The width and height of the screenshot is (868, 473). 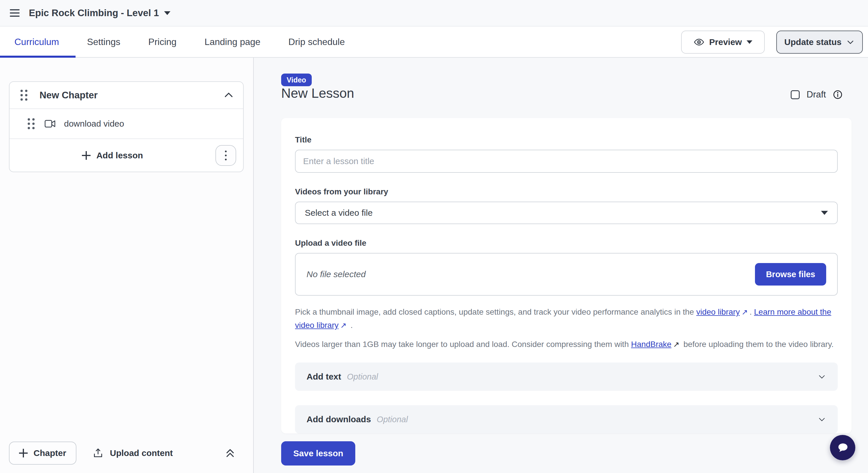 I want to click on add-text-label: Add text, so click(x=324, y=377).